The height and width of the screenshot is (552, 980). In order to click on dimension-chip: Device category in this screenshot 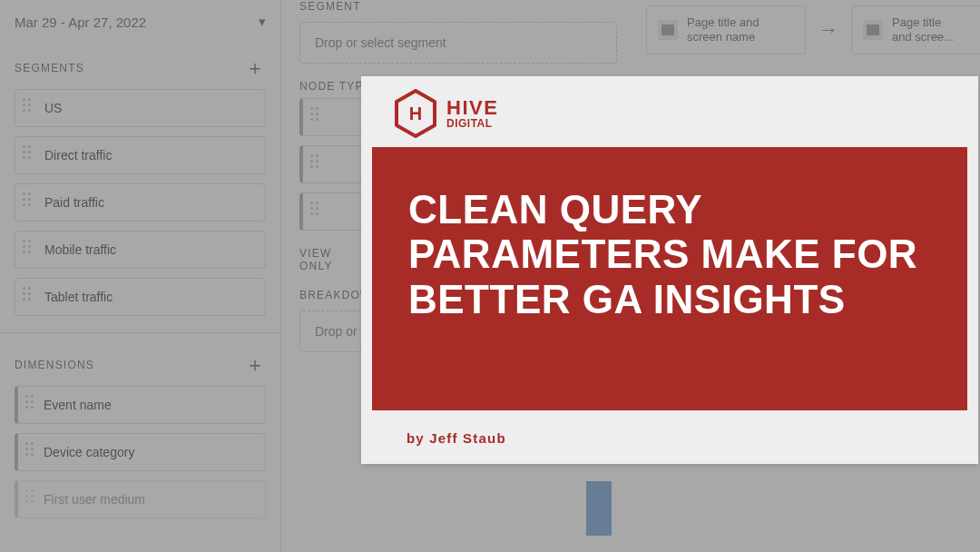, I will do `click(140, 452)`.